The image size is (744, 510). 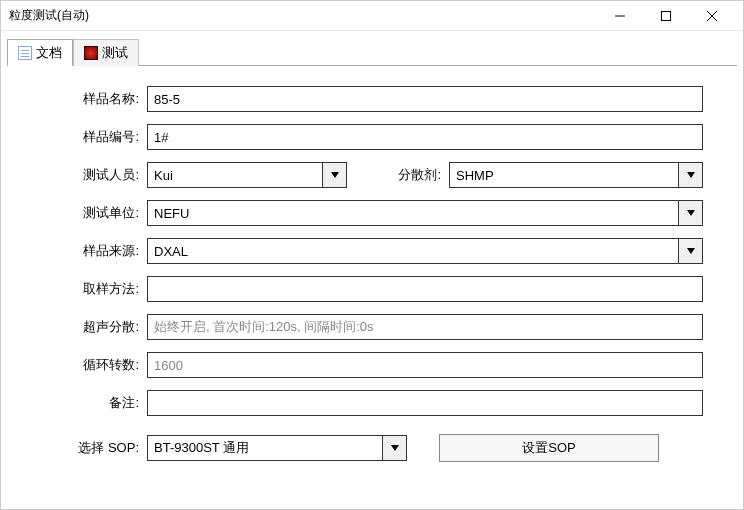 I want to click on label-dispersant: 分散剂:, so click(x=413, y=175).